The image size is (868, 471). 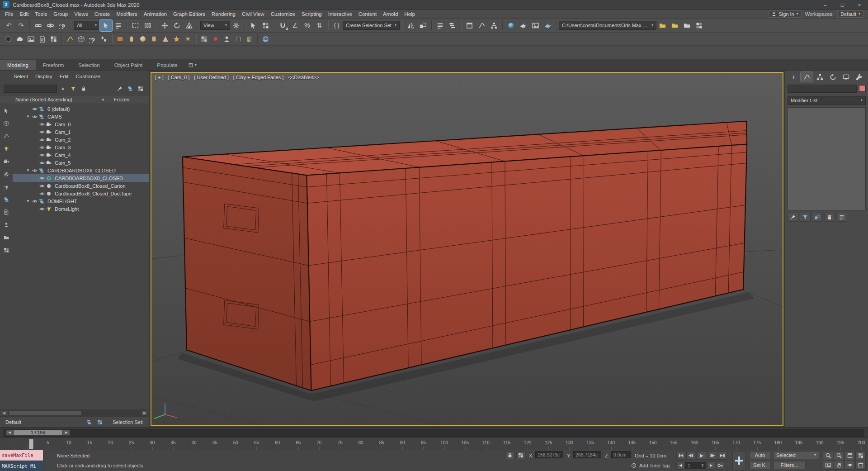 I want to click on menu-edit: Edit, so click(x=24, y=14).